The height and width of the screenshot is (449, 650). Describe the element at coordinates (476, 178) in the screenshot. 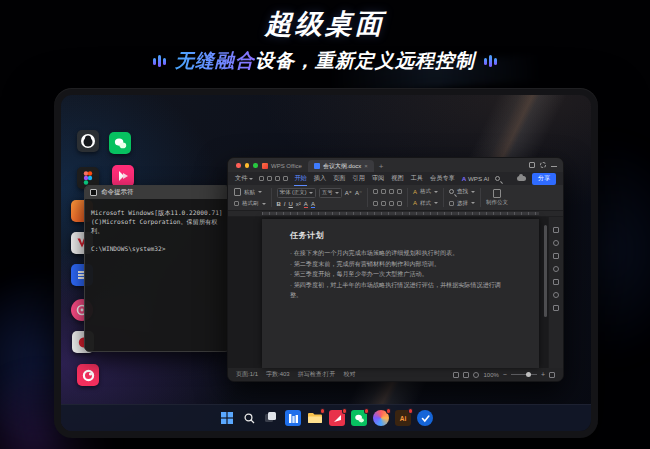

I see `tab-wps-ai: A WPS AI` at that location.